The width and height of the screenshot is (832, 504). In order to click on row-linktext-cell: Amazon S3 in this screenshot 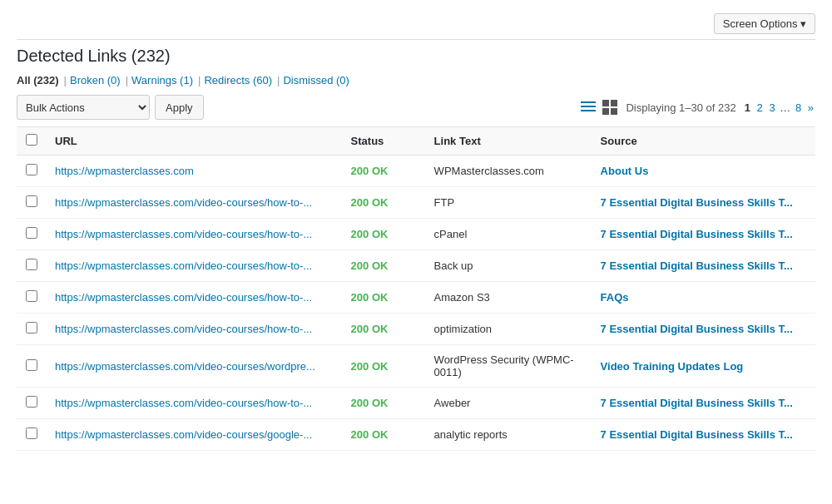, I will do `click(509, 298)`.